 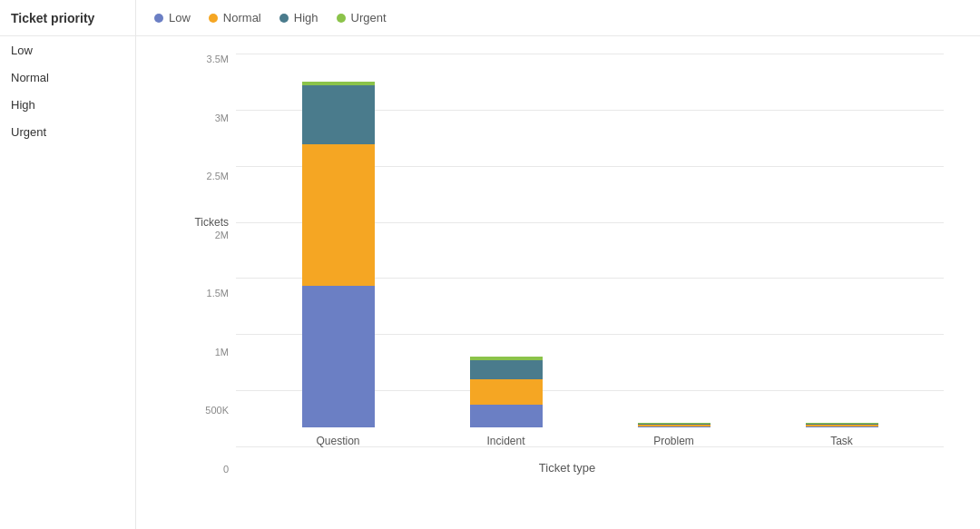 I want to click on legend-item-normal: Normal, so click(x=235, y=18).